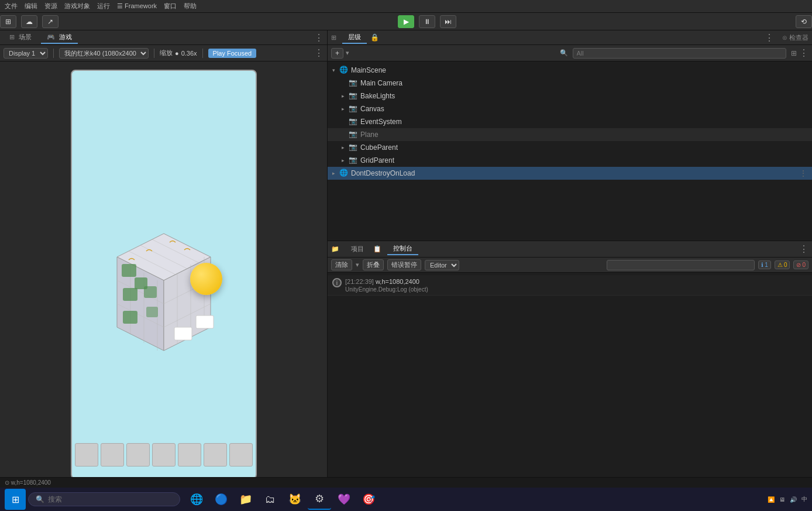 This screenshot has width=812, height=511. What do you see at coordinates (804, 22) in the screenshot?
I see `history-button: ⟲` at bounding box center [804, 22].